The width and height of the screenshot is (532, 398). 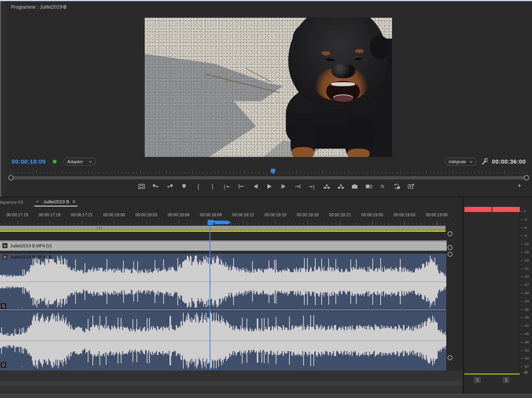 I want to click on meter-scale-label: -36, so click(x=526, y=310).